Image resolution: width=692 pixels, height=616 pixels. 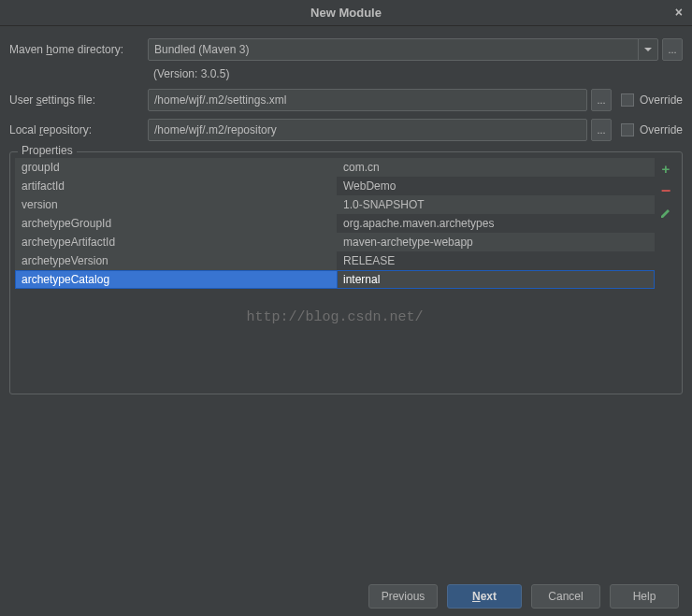 What do you see at coordinates (176, 223) in the screenshot?
I see `property-key: archetypeGroupId` at bounding box center [176, 223].